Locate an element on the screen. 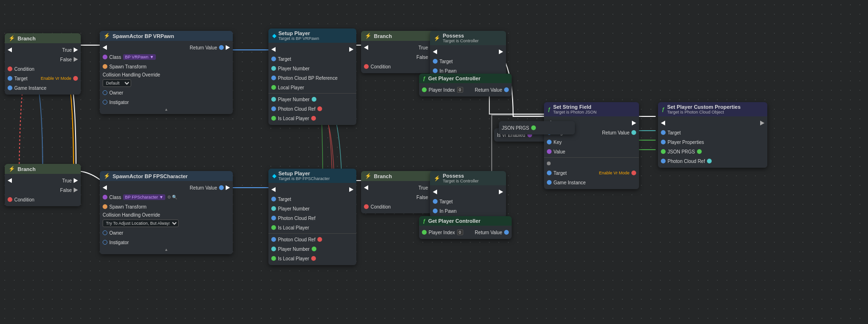  setup-vr-pnout-pin is located at coordinates (274, 99).